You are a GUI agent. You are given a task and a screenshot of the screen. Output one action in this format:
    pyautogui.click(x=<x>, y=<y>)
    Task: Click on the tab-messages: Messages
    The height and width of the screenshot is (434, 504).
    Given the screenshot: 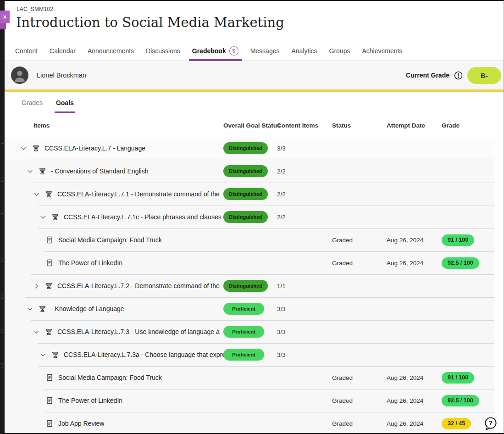 What is the action you would take?
    pyautogui.click(x=265, y=51)
    